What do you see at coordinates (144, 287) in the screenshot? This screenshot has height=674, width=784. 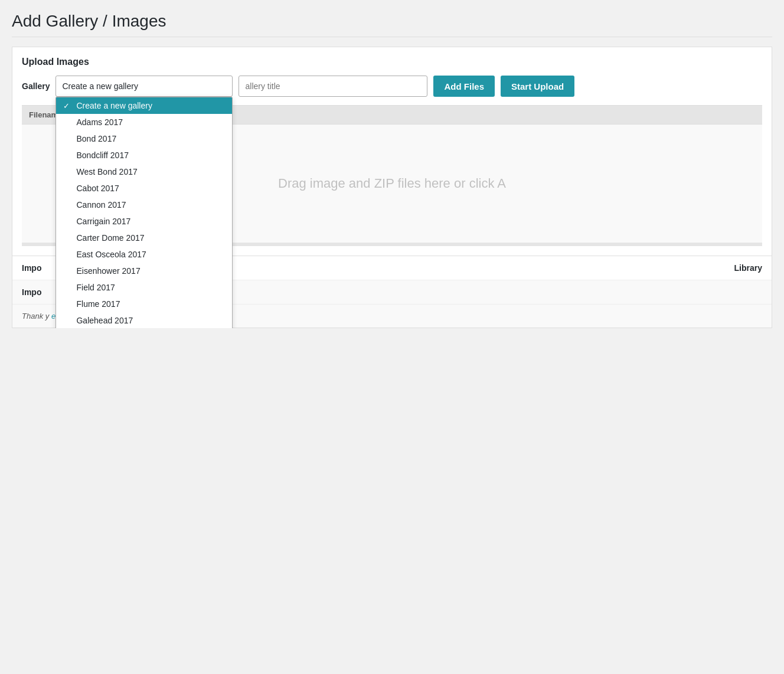 I see `dropdown-item: Field 2017` at bounding box center [144, 287].